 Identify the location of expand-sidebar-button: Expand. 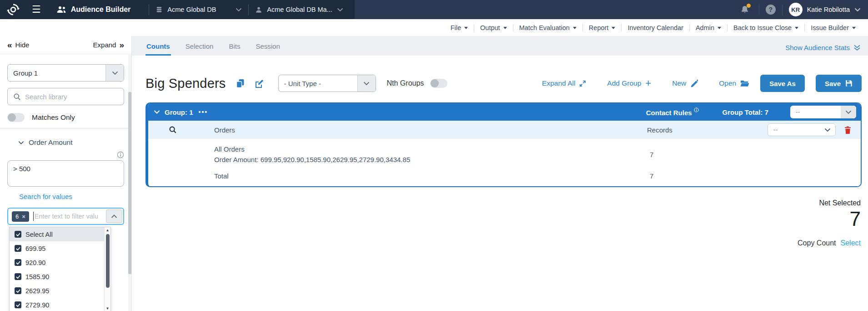
(109, 45).